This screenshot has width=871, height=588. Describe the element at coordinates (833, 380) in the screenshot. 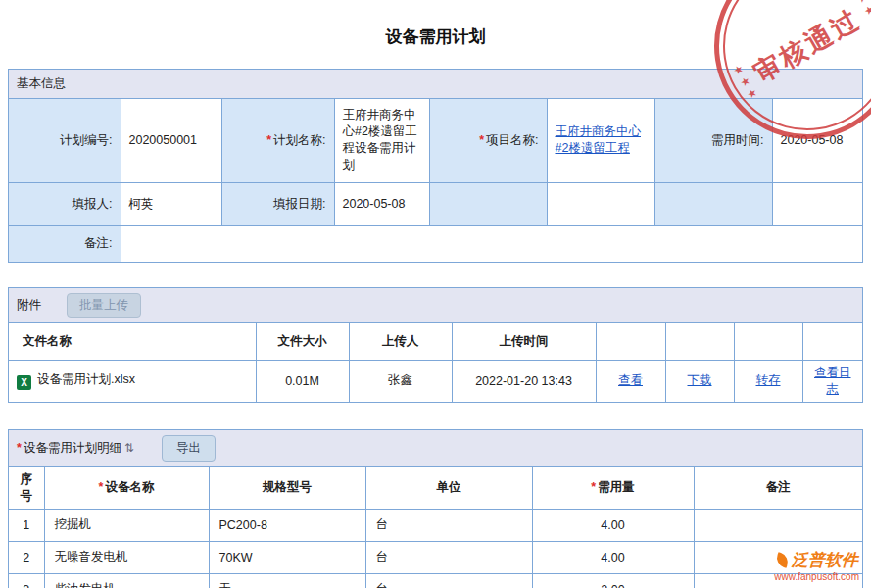

I see `view-log-cell: 查看日志` at that location.